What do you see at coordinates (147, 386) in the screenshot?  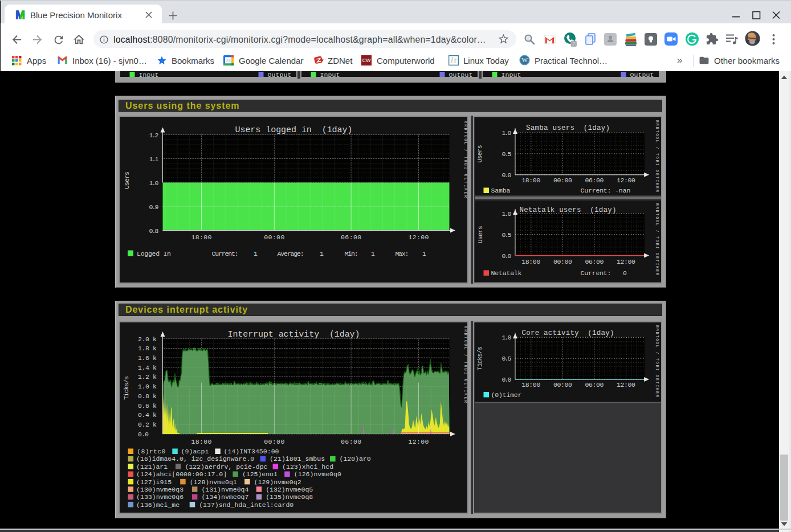 I see `svg-text: 1.0 k` at bounding box center [147, 386].